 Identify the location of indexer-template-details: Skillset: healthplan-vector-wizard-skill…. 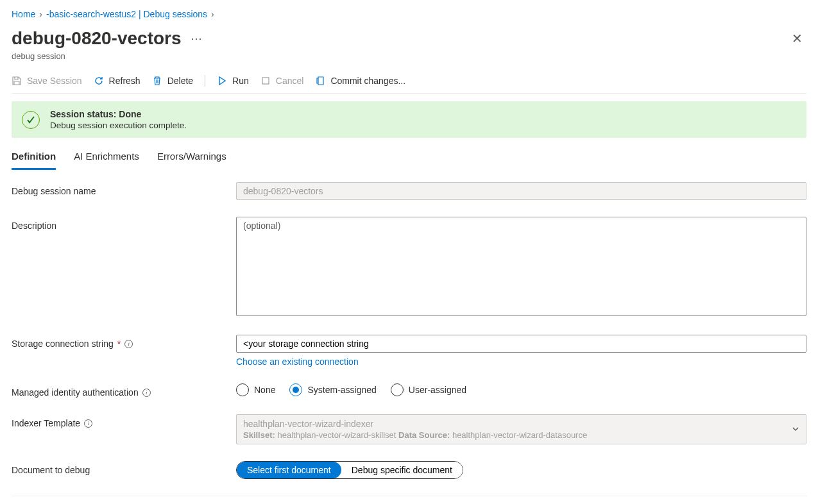
(515, 435).